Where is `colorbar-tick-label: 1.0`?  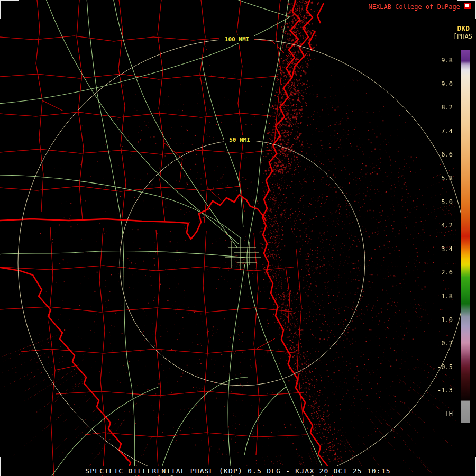 colorbar-tick-label: 1.0 is located at coordinates (447, 320).